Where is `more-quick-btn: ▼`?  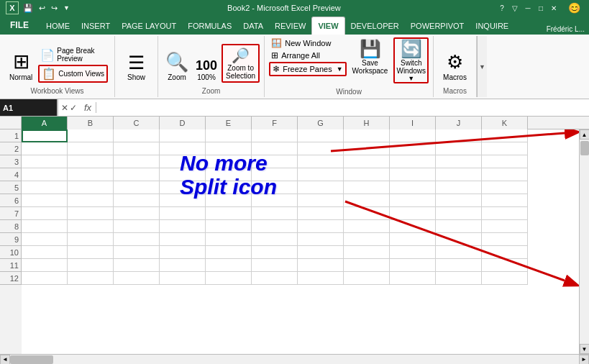 more-quick-btn: ▼ is located at coordinates (66, 8).